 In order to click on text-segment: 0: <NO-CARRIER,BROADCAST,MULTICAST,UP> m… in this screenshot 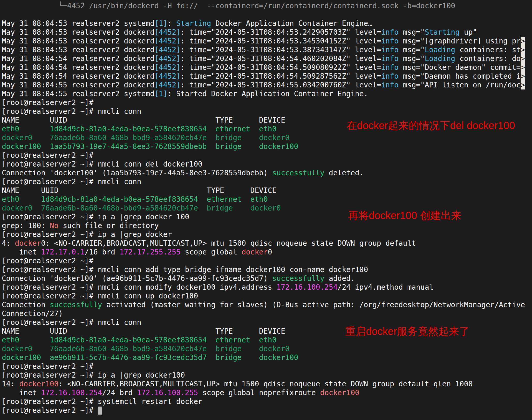, I will do `click(229, 243)`.